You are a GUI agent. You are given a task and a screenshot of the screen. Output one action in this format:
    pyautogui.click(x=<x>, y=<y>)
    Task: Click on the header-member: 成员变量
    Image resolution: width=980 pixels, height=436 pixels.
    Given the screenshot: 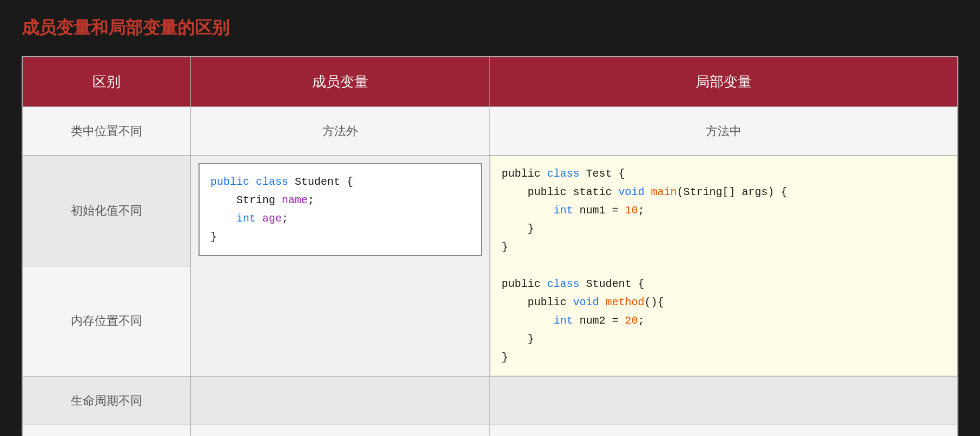 What is the action you would take?
    pyautogui.click(x=340, y=82)
    